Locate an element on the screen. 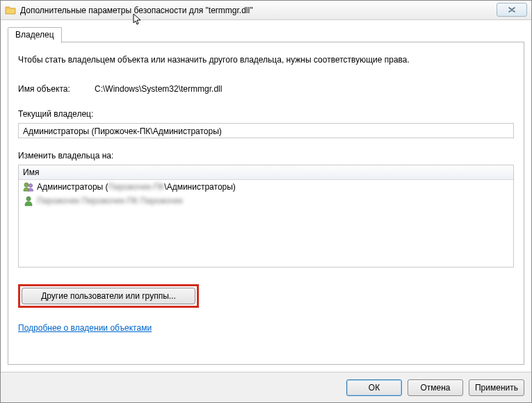 This screenshot has width=532, height=403. dialog-footer: ОК Отмена Применить is located at coordinates (266, 387).